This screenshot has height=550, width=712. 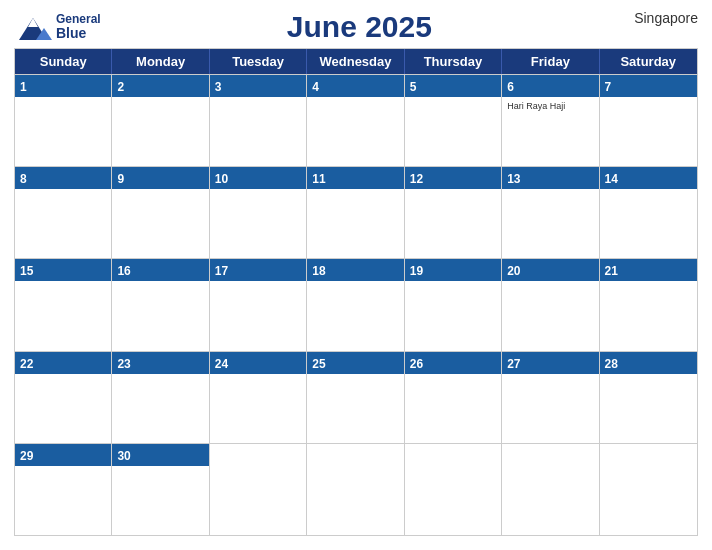 What do you see at coordinates (64, 304) in the screenshot?
I see `day-cell-w3-d1: 15` at bounding box center [64, 304].